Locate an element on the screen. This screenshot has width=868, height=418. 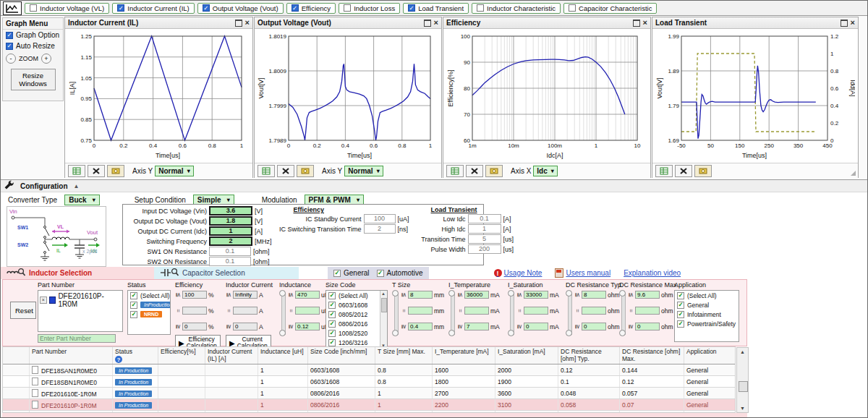
parameter-value-input: 200 is located at coordinates (485, 249).